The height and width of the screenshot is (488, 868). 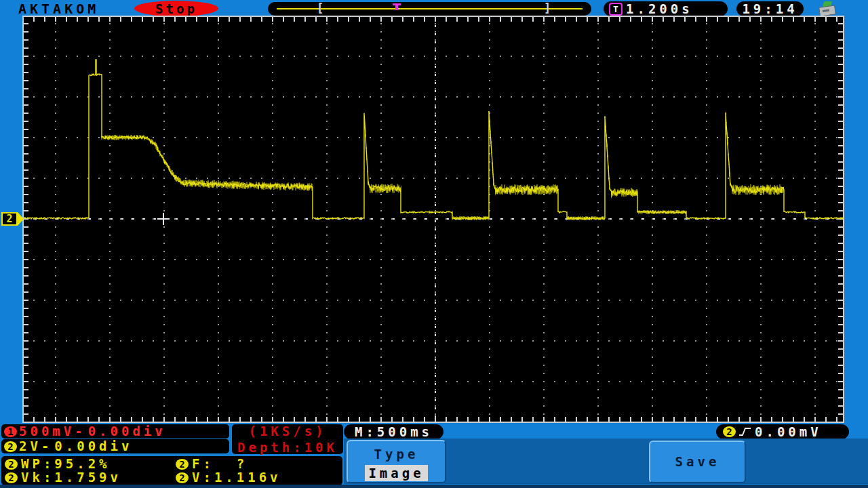 What do you see at coordinates (396, 462) in the screenshot?
I see `type-button: Type Image` at bounding box center [396, 462].